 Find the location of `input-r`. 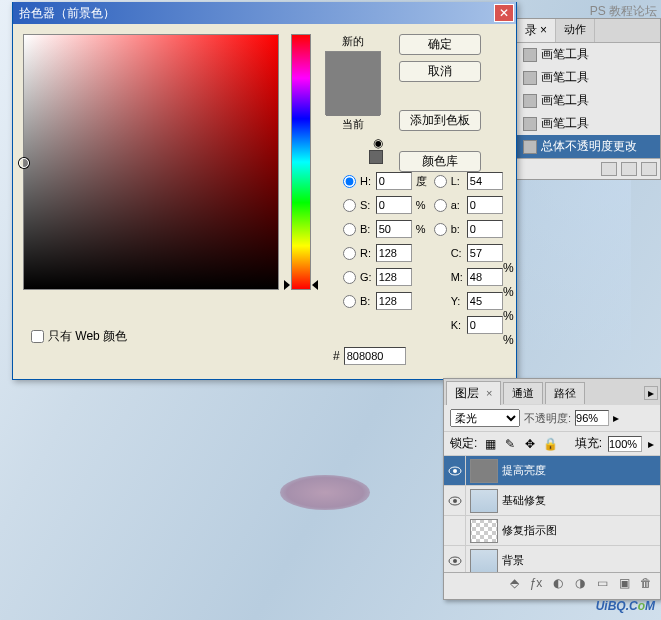

input-r is located at coordinates (394, 253).